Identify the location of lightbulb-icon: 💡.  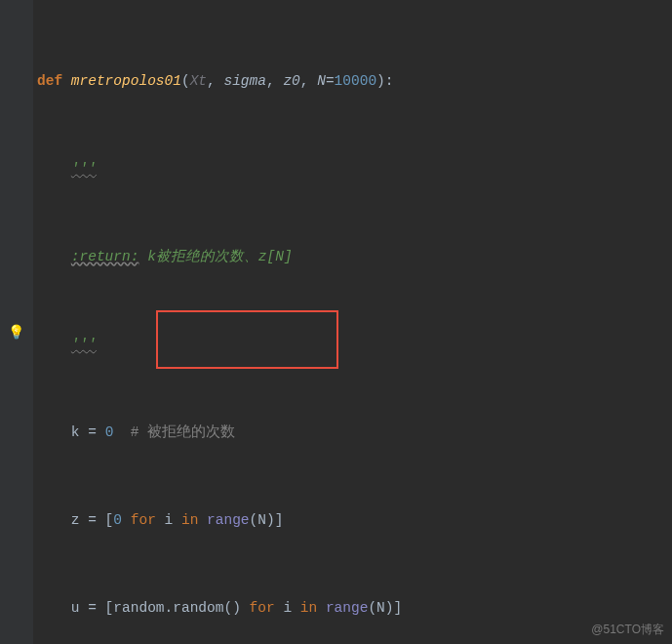
(16, 332).